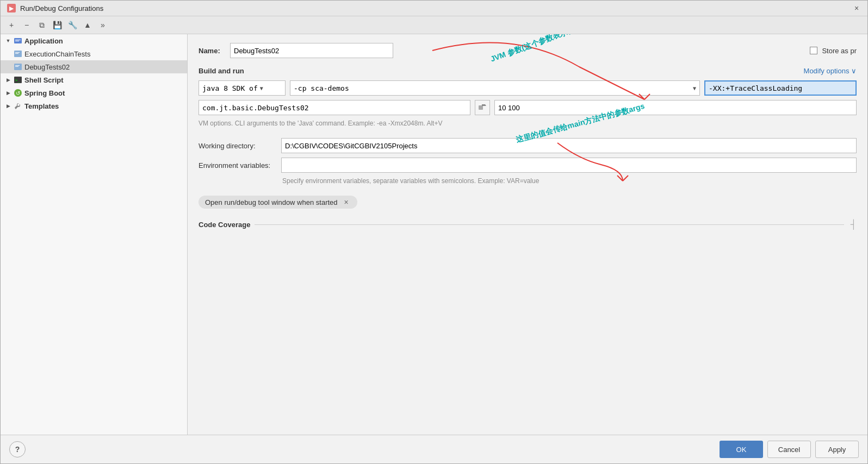  Describe the element at coordinates (44, 41) in the screenshot. I see `sidebar-label-application: Application` at that location.